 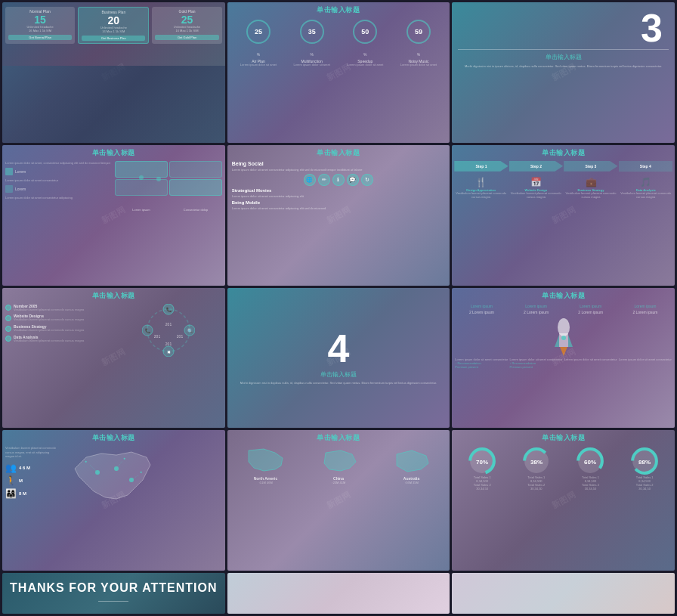 What do you see at coordinates (536, 309) in the screenshot?
I see `rocket-col-2: Lorem ipsum 2 Lorem ipsum` at bounding box center [536, 309].